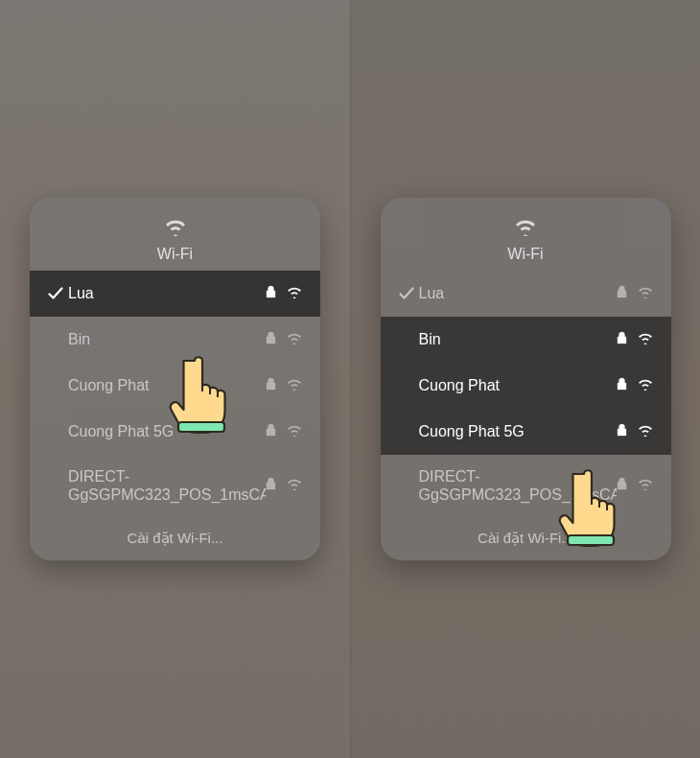 The width and height of the screenshot is (700, 758). Describe the element at coordinates (525, 340) in the screenshot. I see `network-item: Bin` at that location.